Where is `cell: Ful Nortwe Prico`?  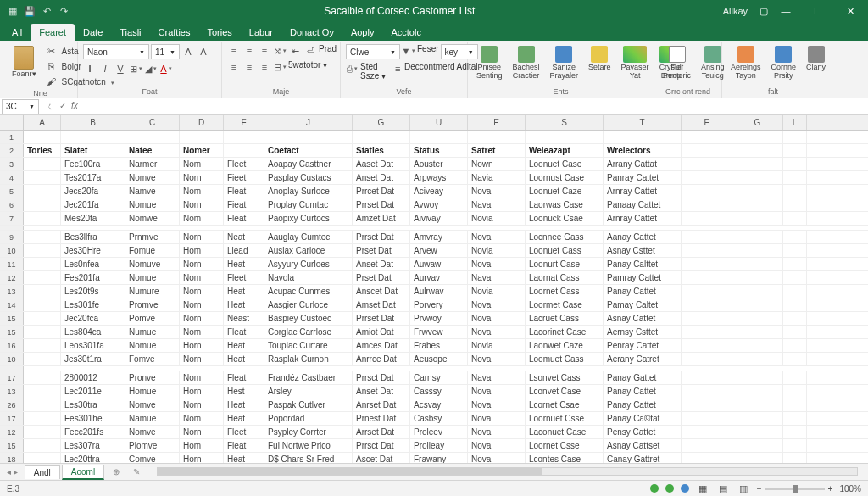
cell: Ful Nortwe Prico is located at coordinates (309, 446).